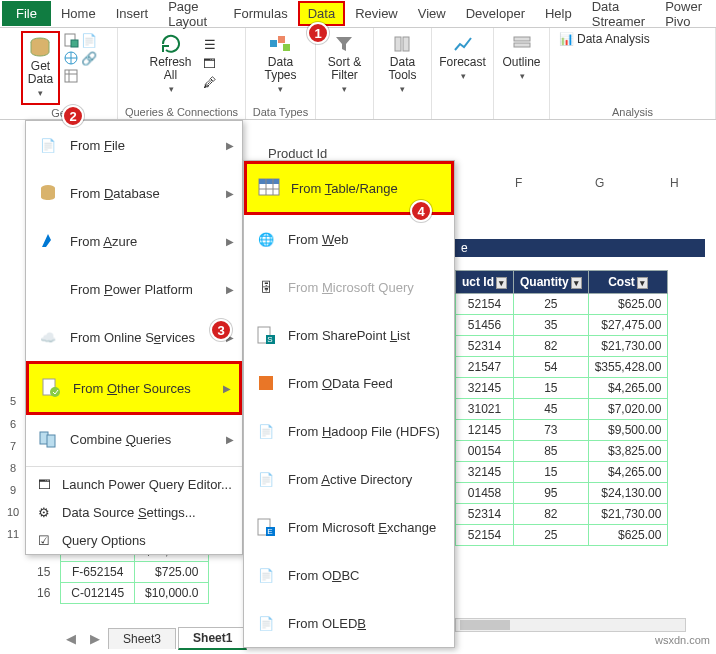 This screenshot has height=654, width=716. What do you see at coordinates (266, 575) in the screenshot?
I see `odbc-icon: 📄` at bounding box center [266, 575].